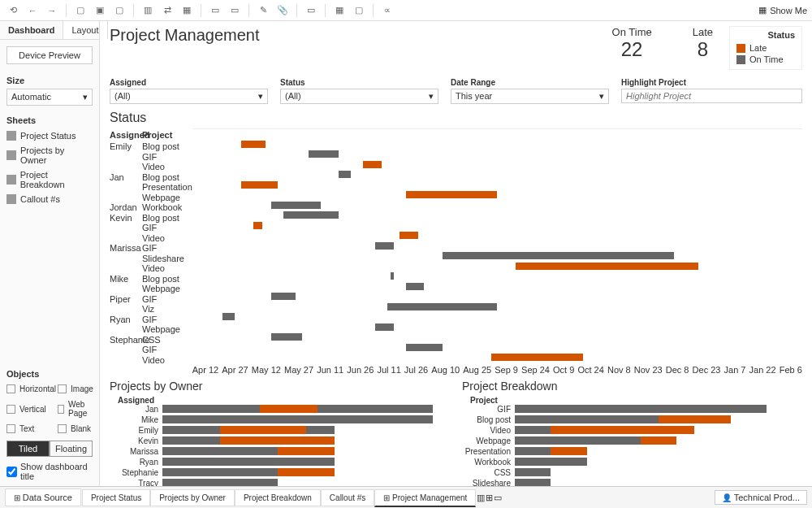  I want to click on sheet-item: Callout #s, so click(50, 199).